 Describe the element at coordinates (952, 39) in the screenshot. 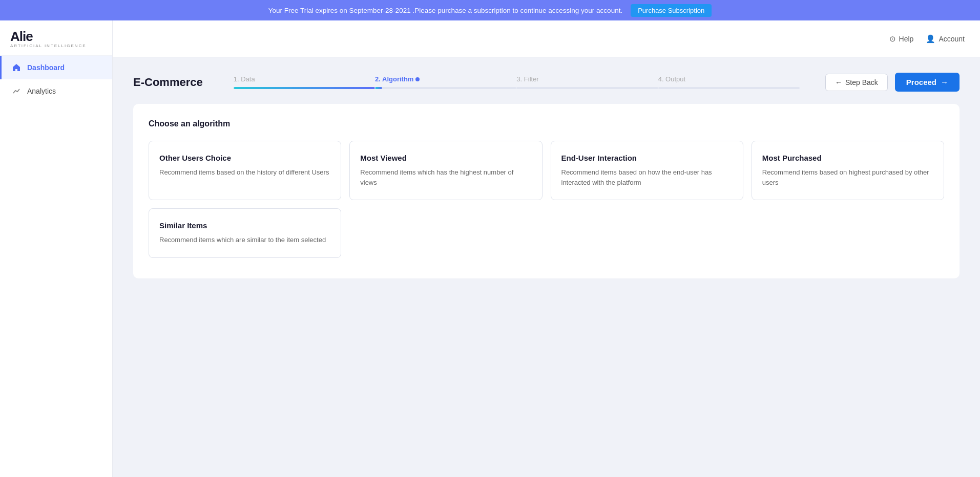

I see `account-label: Account` at that location.